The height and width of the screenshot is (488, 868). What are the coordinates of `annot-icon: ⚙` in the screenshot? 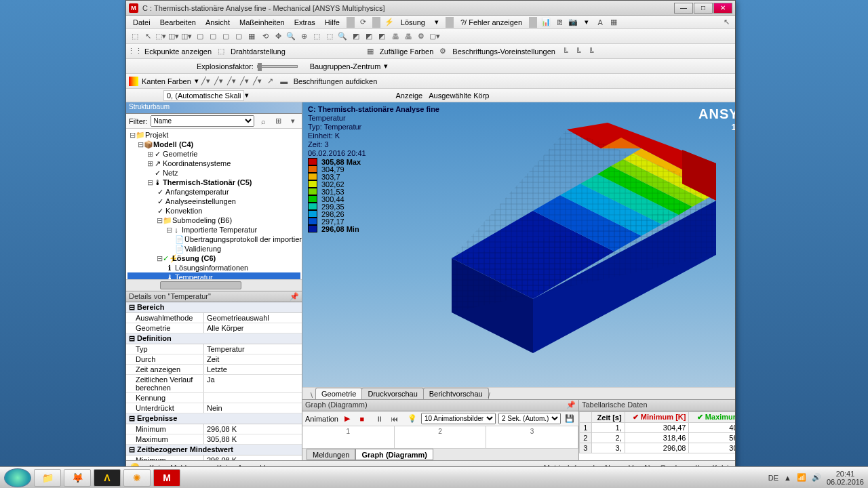 It's located at (443, 52).